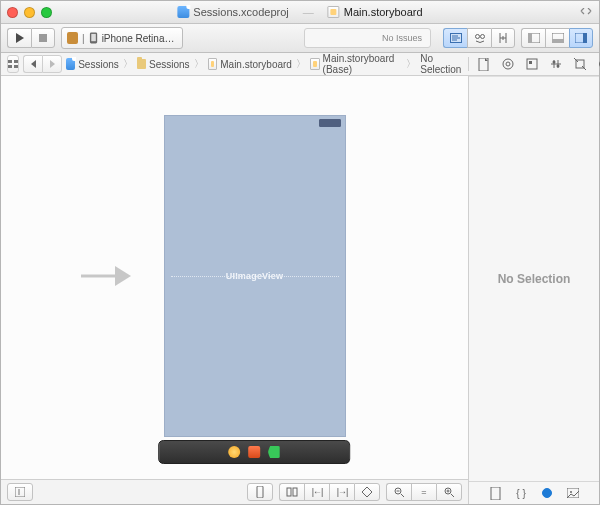 The image size is (600, 505). I want to click on scene-dock, so click(254, 452).